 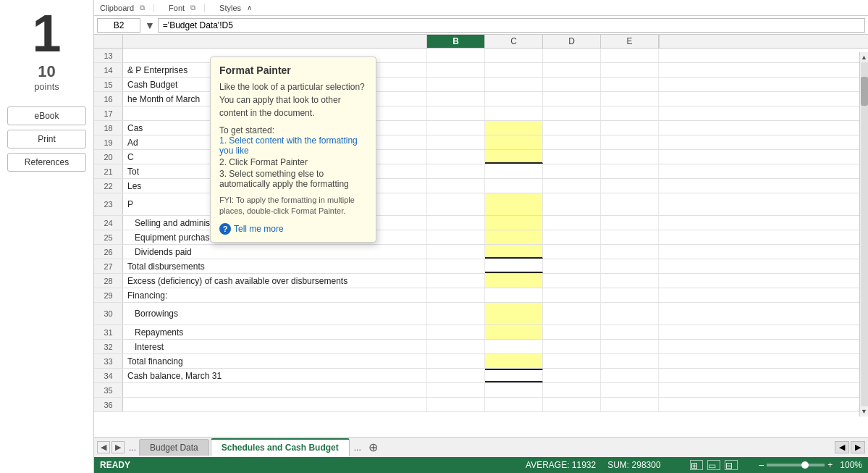 What do you see at coordinates (514, 99) in the screenshot?
I see `cell-16-c` at bounding box center [514, 99].